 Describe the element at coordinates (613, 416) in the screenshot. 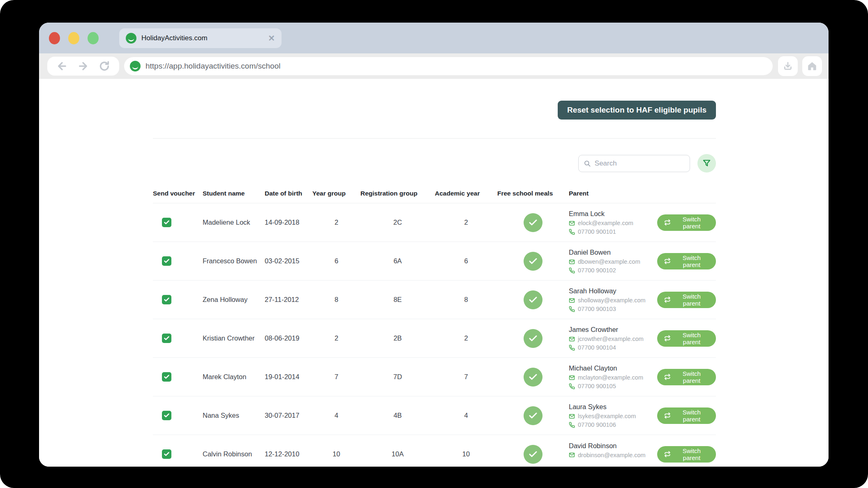

I see `parent-email: lsykes@example.com` at that location.